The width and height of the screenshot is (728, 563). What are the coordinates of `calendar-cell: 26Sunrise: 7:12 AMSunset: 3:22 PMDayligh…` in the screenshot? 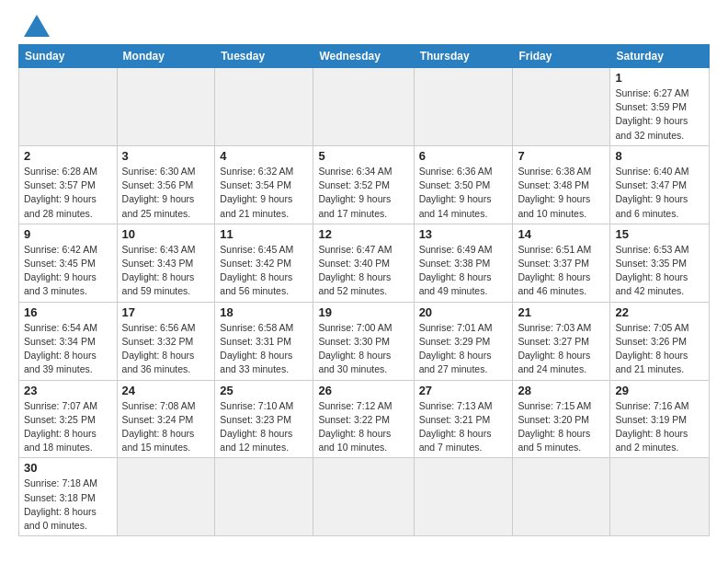 It's located at (364, 419).